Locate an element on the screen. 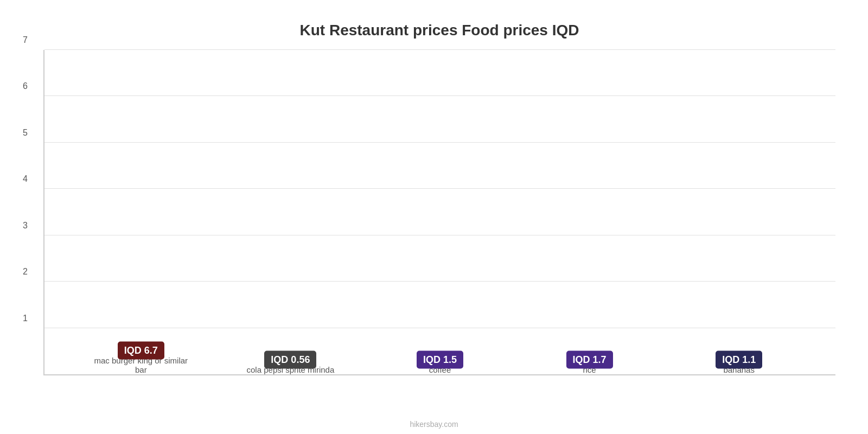  y-axis-label: 6 is located at coordinates (25, 86).